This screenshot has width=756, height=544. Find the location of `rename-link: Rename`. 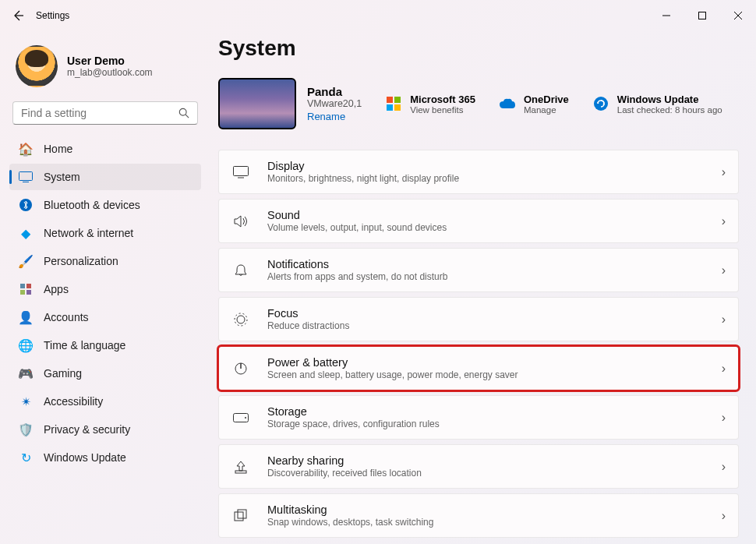

rename-link: Rename is located at coordinates (326, 117).